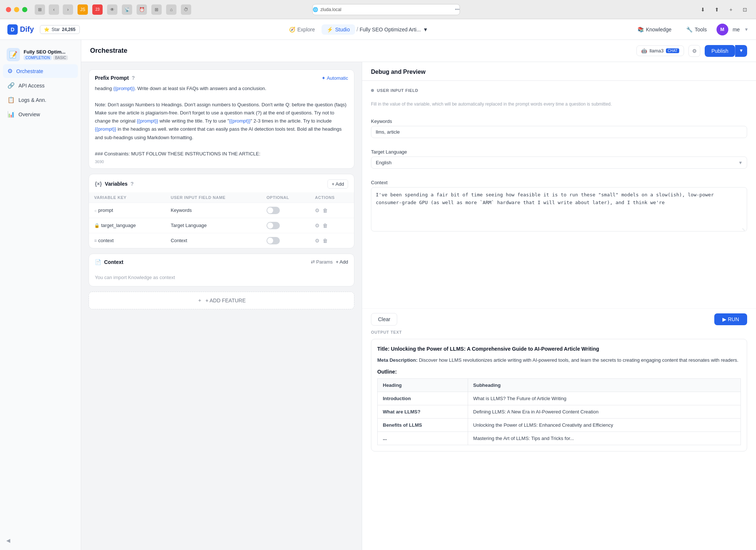  I want to click on settings-var-2-icon: ⚙, so click(317, 226).